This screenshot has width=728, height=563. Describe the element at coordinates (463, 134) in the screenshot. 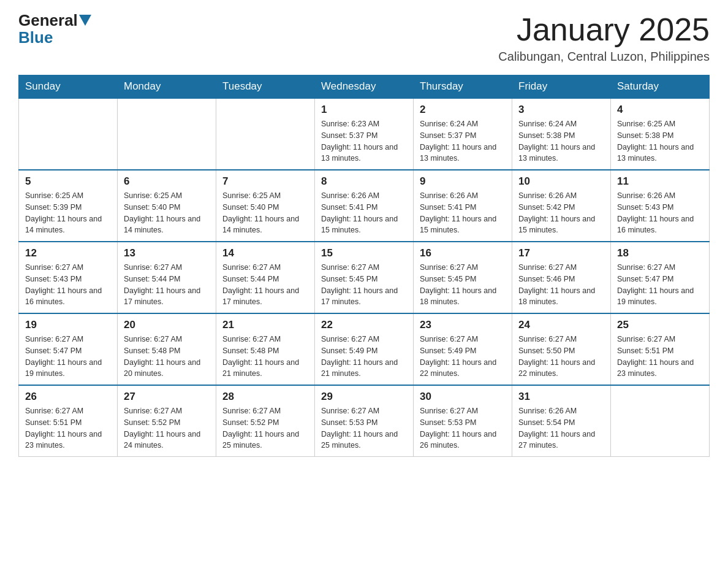

I see `calendar-cell: 2Sunrise: 6:24 AMSunset: 5:37 PMDaylight…` at that location.